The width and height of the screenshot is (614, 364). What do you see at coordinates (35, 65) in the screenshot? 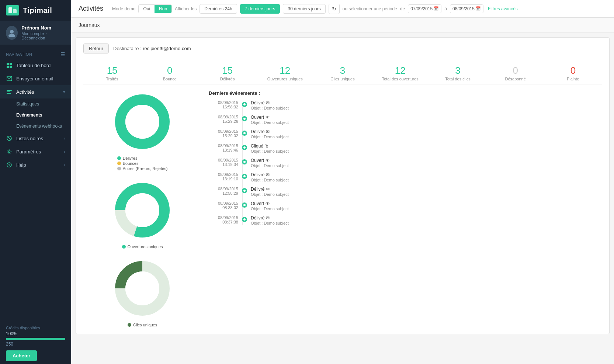
I see `sidebar-item-dashboard: Tableau de bord` at bounding box center [35, 65].